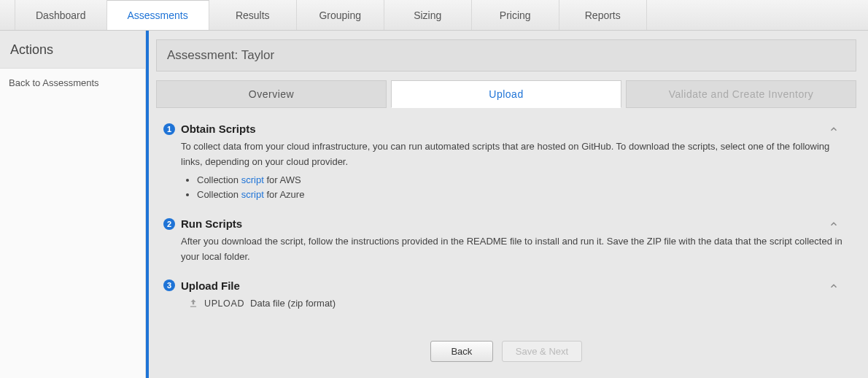 This screenshot has width=868, height=378. I want to click on nav-grouping: Grouping, so click(341, 15).